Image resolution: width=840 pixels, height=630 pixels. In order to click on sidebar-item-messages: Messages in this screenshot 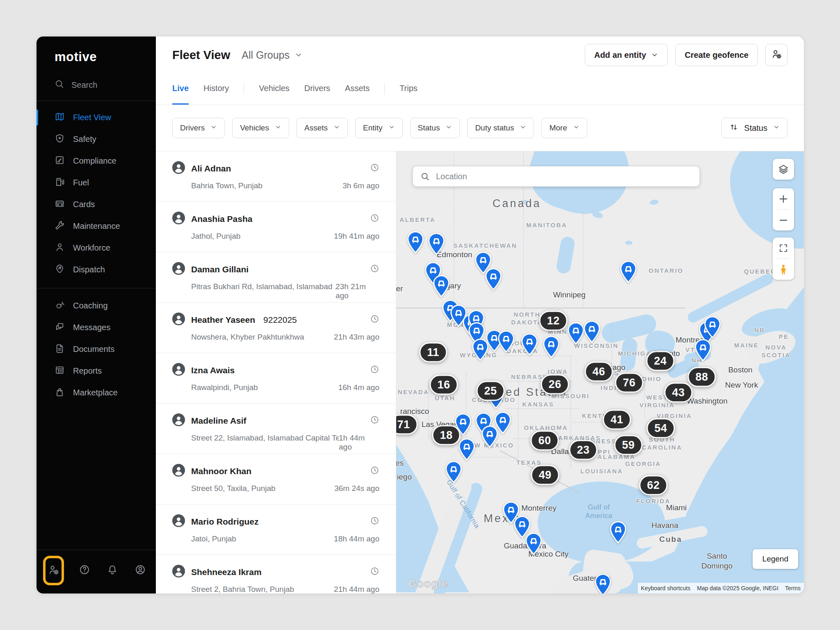, I will do `click(96, 327)`.